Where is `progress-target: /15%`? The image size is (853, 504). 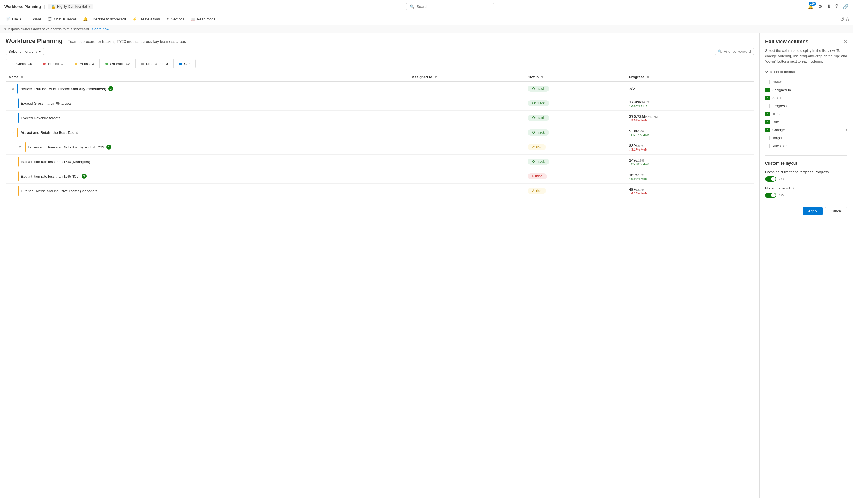 progress-target: /15% is located at coordinates (641, 161).